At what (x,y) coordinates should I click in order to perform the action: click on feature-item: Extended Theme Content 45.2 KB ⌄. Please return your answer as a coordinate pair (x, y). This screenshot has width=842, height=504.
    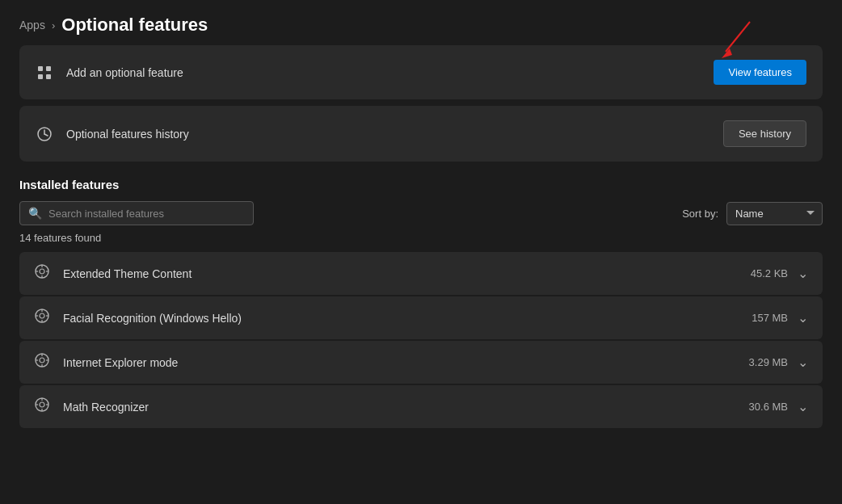
    Looking at the image, I should click on (421, 273).